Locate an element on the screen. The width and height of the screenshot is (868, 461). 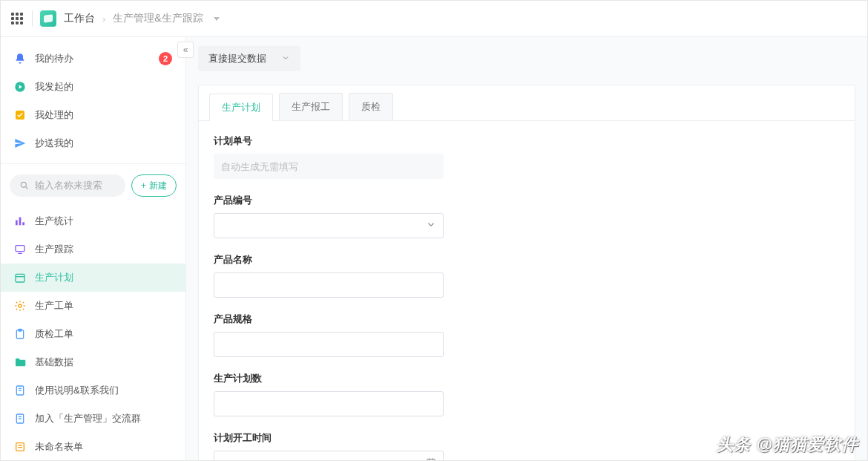
product-spec-input is located at coordinates (329, 344).